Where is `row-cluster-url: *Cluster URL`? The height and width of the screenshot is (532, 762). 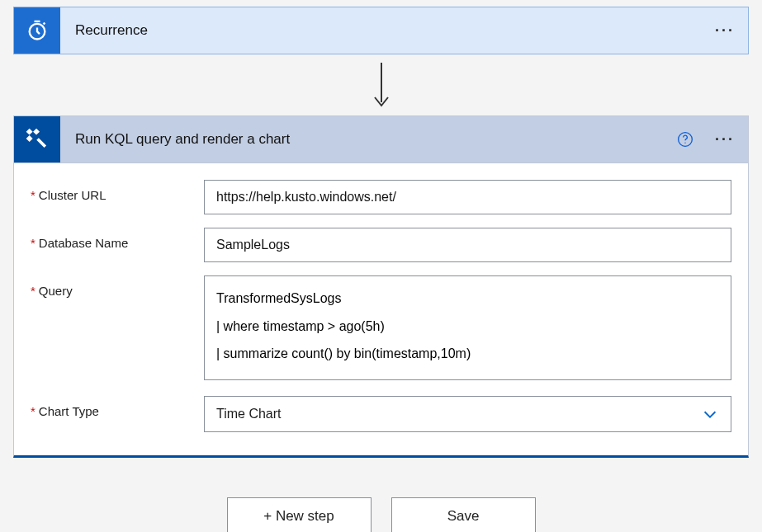 row-cluster-url: *Cluster URL is located at coordinates (381, 197).